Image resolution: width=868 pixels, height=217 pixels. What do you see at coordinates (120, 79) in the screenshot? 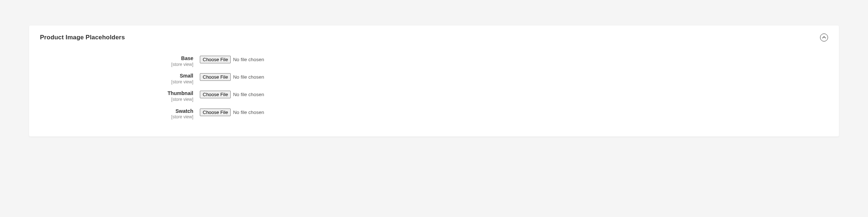
I see `label-column: Small [store view]` at bounding box center [120, 79].